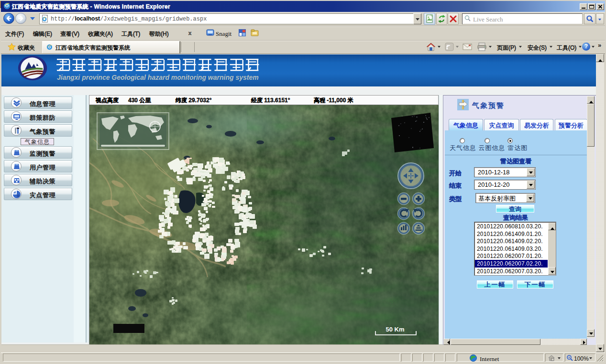 This screenshot has height=364, width=606. What do you see at coordinates (395, 330) in the screenshot?
I see `svg-text: 50 Km` at bounding box center [395, 330].